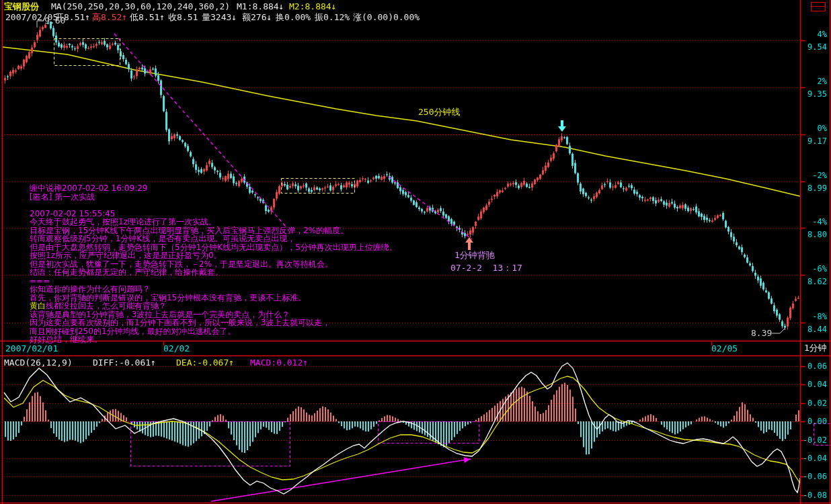  What do you see at coordinates (818, 421) in the screenshot?
I see `macd-axis-label: 0.00` at bounding box center [818, 421].